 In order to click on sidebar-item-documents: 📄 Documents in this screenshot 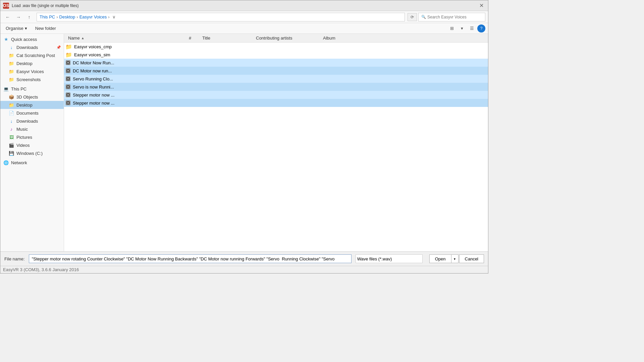, I will do `click(32, 113)`.